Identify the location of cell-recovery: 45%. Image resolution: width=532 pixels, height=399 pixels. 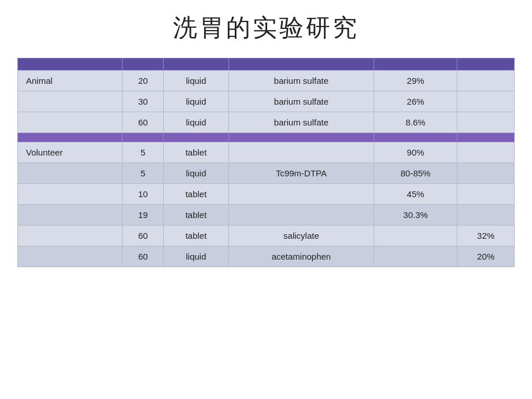
(415, 194).